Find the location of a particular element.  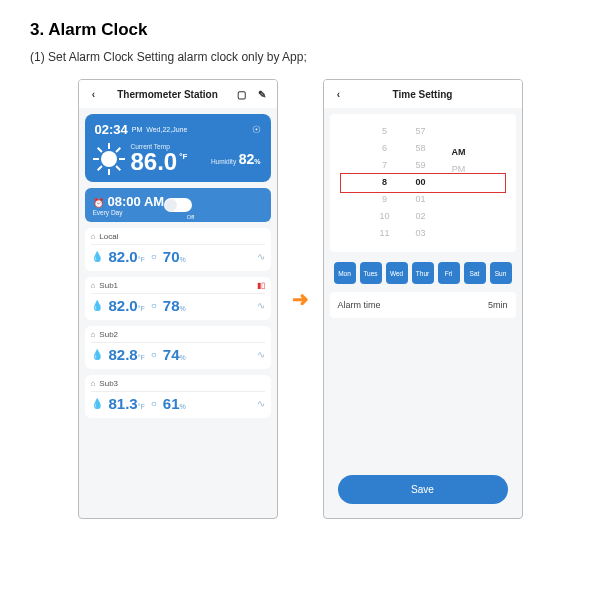

phone2-title: Time Setting is located at coordinates (423, 94).